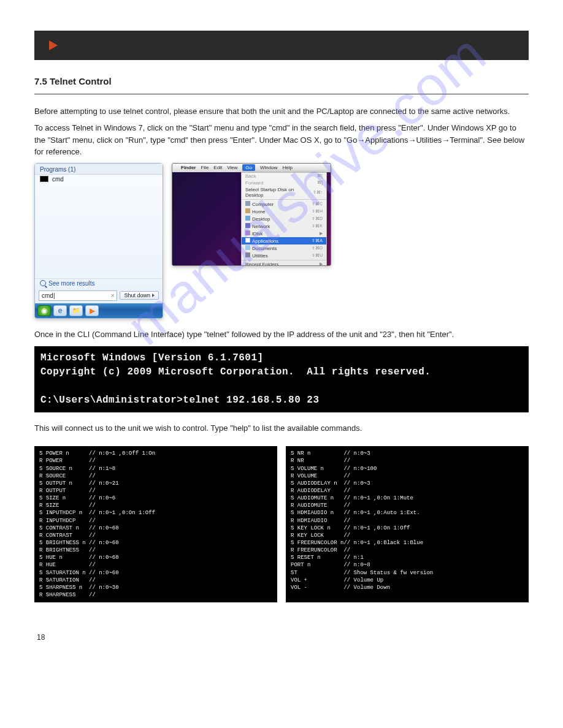 The height and width of the screenshot is (728, 563). Describe the element at coordinates (270, 428) in the screenshot. I see `help-instruction-paragraph: This will connect us to the unit we wish…` at that location.